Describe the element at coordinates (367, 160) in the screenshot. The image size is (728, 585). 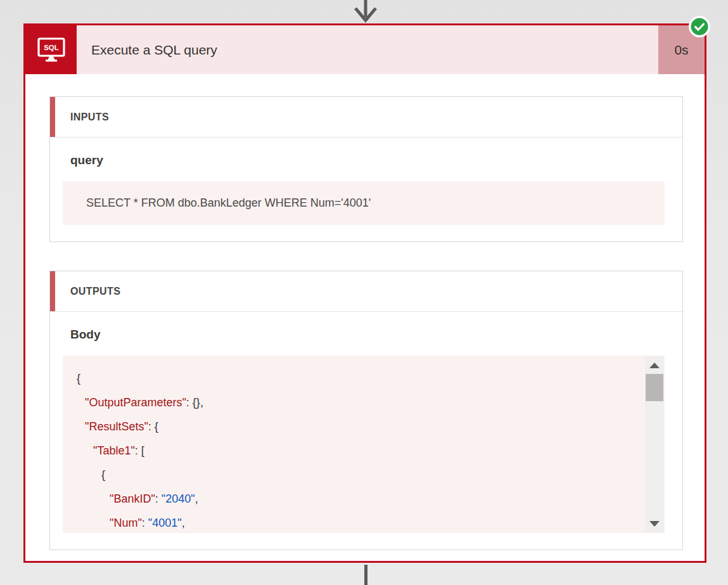
I see `query-field-label: query` at that location.